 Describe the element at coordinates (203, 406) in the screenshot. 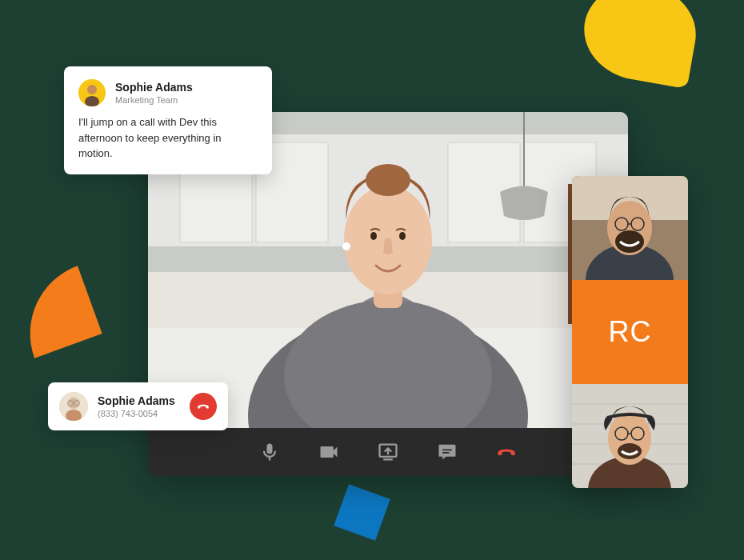

I see `hangup-button` at that location.